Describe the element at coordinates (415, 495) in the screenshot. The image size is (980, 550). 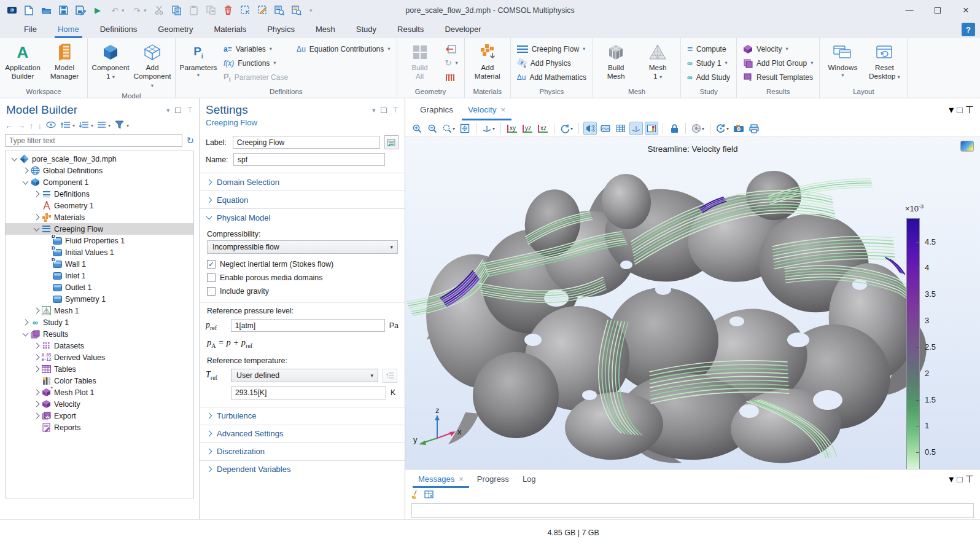
I see `clear-messages-button` at that location.